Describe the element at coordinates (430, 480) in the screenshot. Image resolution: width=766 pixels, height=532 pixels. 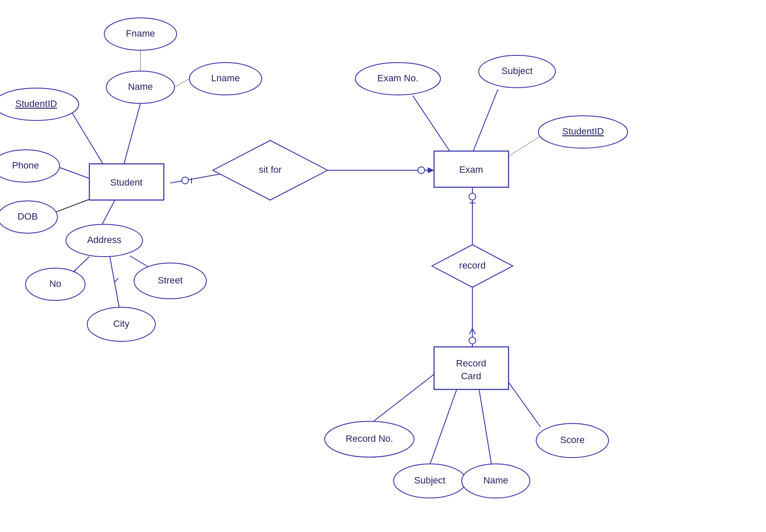
I see `subject-rc-label: Subject` at that location.